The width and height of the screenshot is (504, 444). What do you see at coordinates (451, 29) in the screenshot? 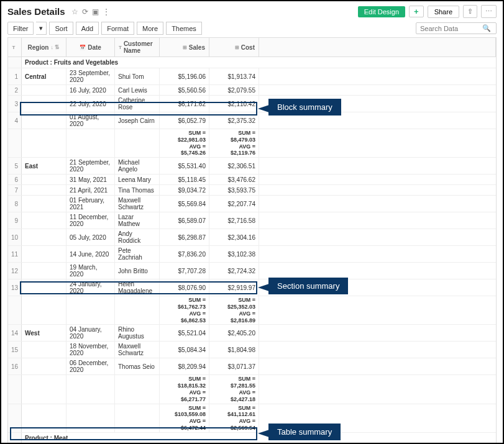
I see `search-input` at bounding box center [451, 29].